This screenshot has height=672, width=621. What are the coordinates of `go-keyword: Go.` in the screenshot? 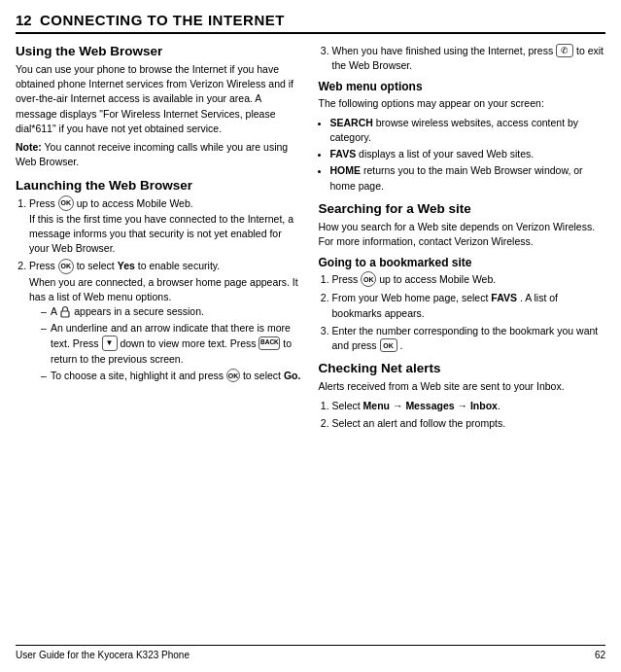 It's located at (293, 375).